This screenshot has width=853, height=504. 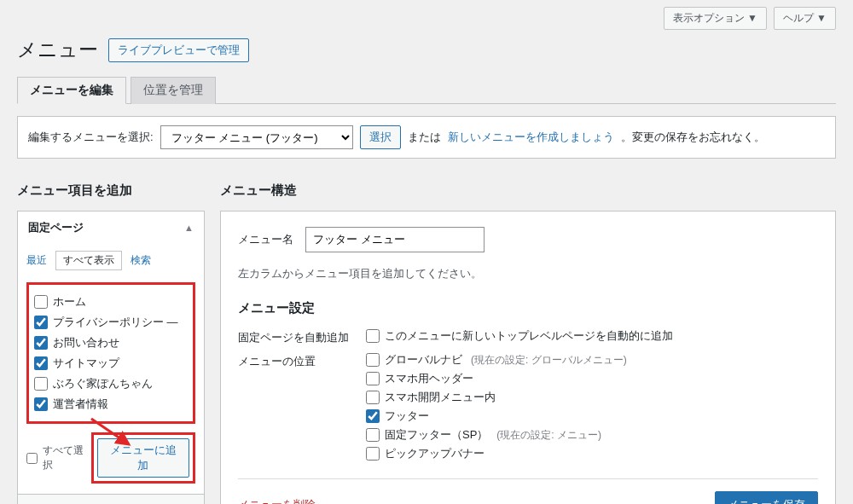 What do you see at coordinates (111, 357) in the screenshot?
I see `accordion: 固定ページ ▲ 最近 すべて表示 検索 ホームプライバシーポリシー —お問い合わ…` at bounding box center [111, 357].